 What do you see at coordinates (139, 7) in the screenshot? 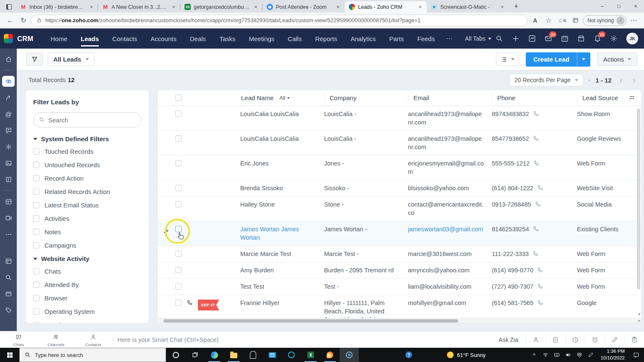
I see `browser-tab: MA New Closet in 3...2...1... -×` at bounding box center [139, 7].